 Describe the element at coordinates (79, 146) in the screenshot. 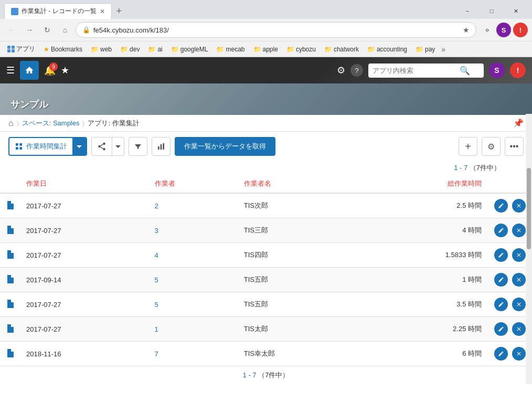

I see `view-dropdown-button` at that location.